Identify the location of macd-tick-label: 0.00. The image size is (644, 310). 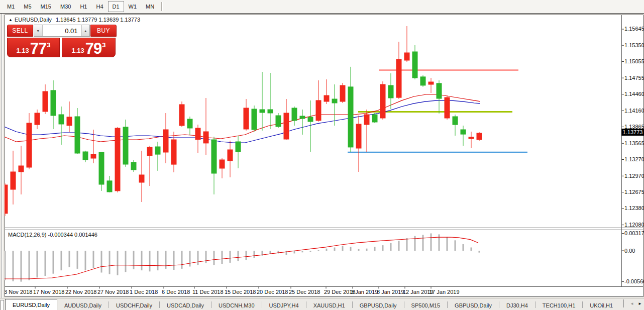
(630, 251).